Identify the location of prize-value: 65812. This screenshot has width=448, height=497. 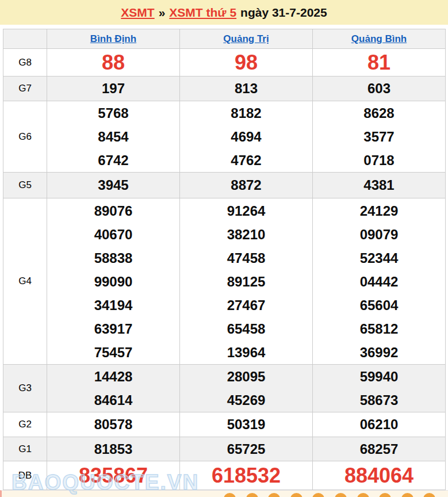
(379, 329).